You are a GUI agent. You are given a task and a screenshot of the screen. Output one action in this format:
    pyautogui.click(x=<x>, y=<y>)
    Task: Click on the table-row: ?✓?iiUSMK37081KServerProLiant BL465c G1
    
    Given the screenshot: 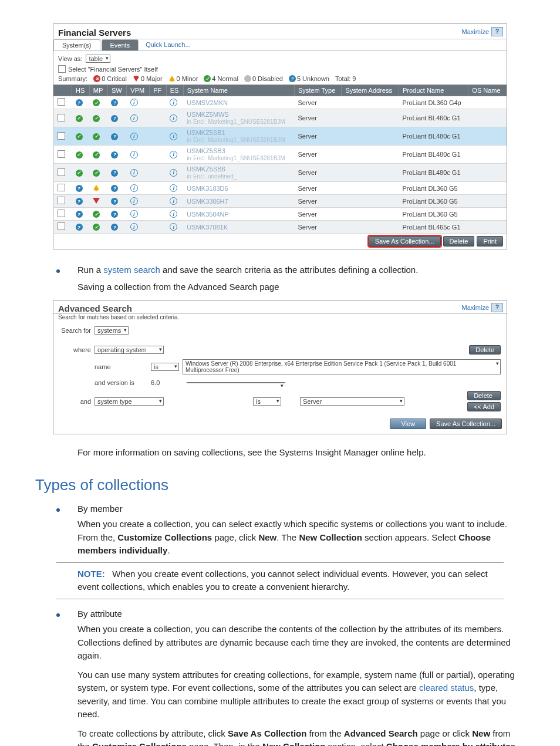 What is the action you would take?
    pyautogui.click(x=281, y=227)
    